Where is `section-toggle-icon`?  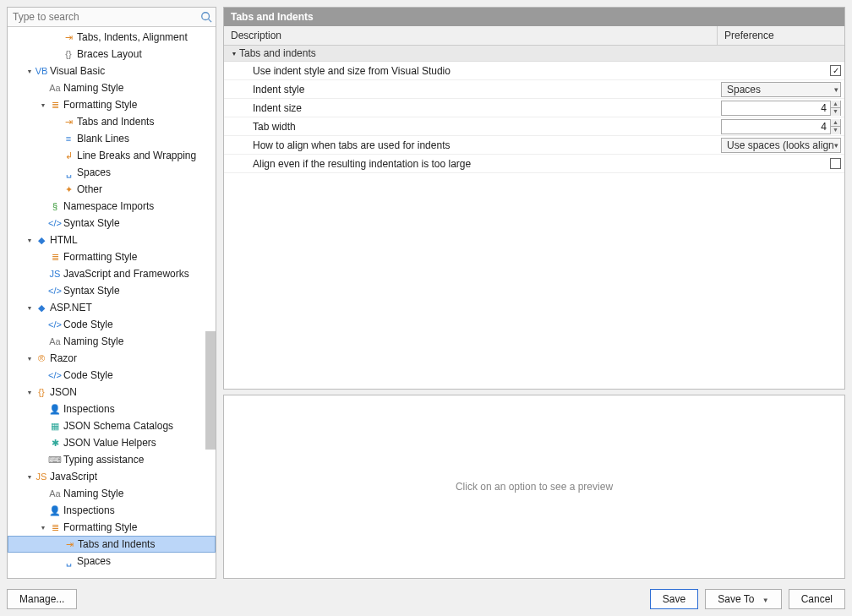 section-toggle-icon is located at coordinates (234, 54).